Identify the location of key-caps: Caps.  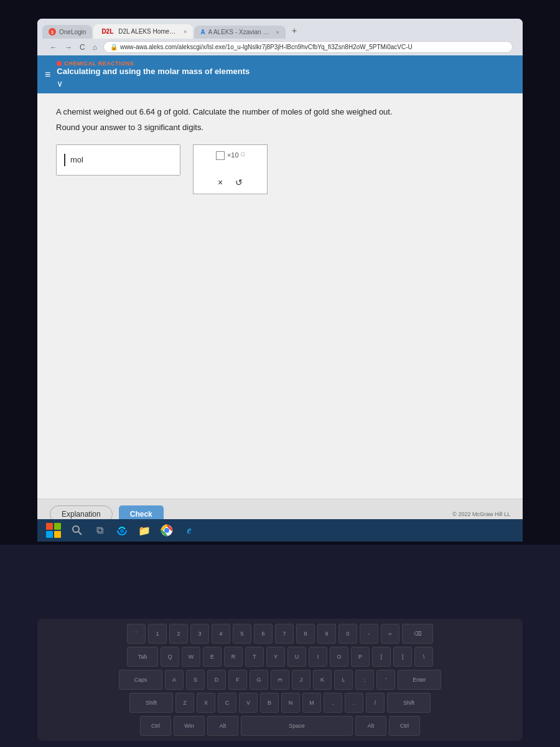
(141, 680).